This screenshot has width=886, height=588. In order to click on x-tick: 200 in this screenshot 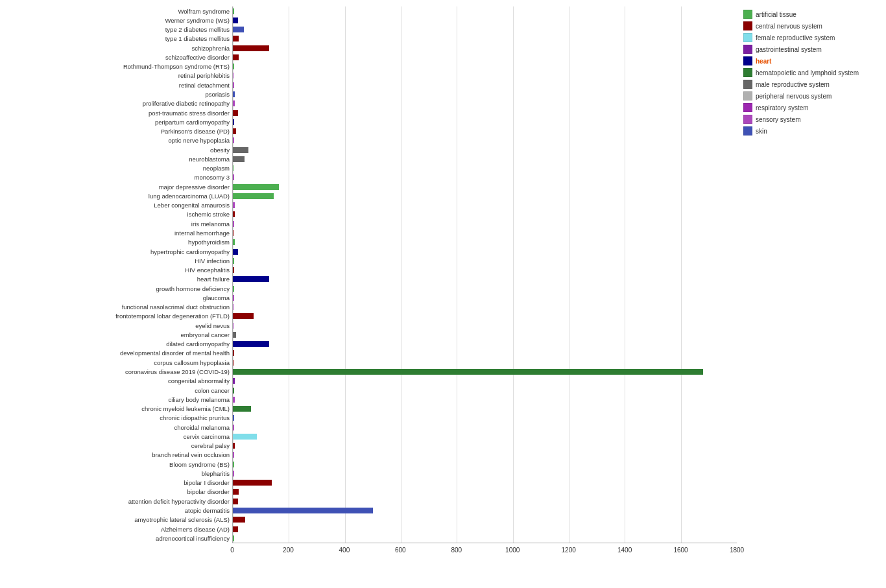, I will do `click(288, 550)`.